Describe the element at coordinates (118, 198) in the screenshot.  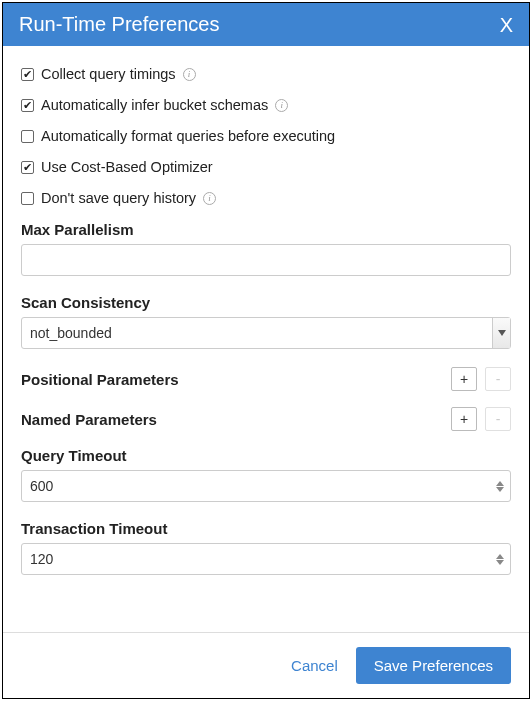
I see `checkbox-label: Don't save query history` at that location.